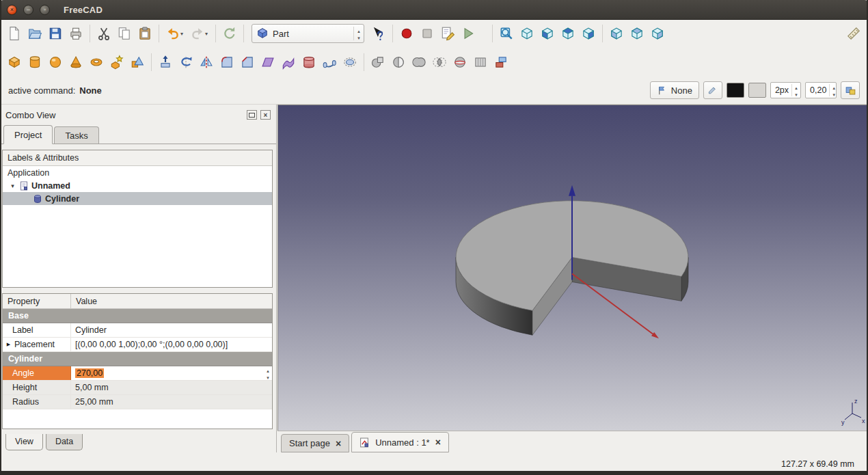 The width and height of the screenshot is (868, 475). I want to click on property-group-base: Base, so click(137, 316).